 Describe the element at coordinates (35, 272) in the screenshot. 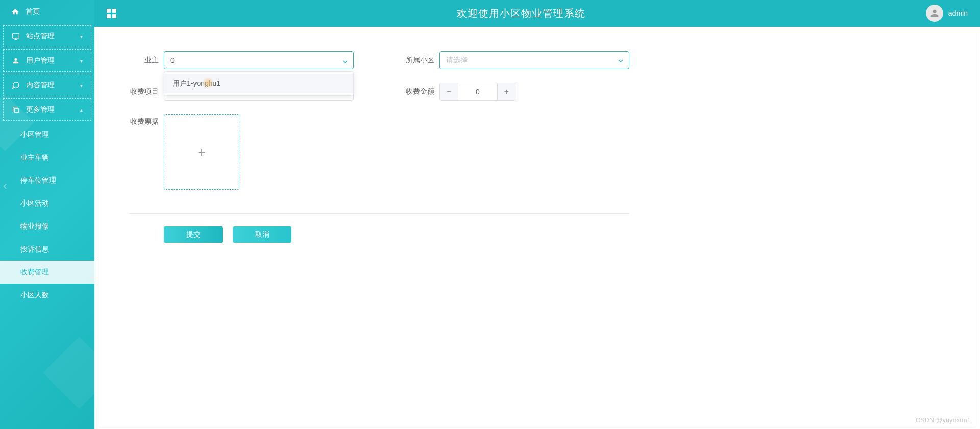

I see `sidebar-item-label: 收费管理` at that location.